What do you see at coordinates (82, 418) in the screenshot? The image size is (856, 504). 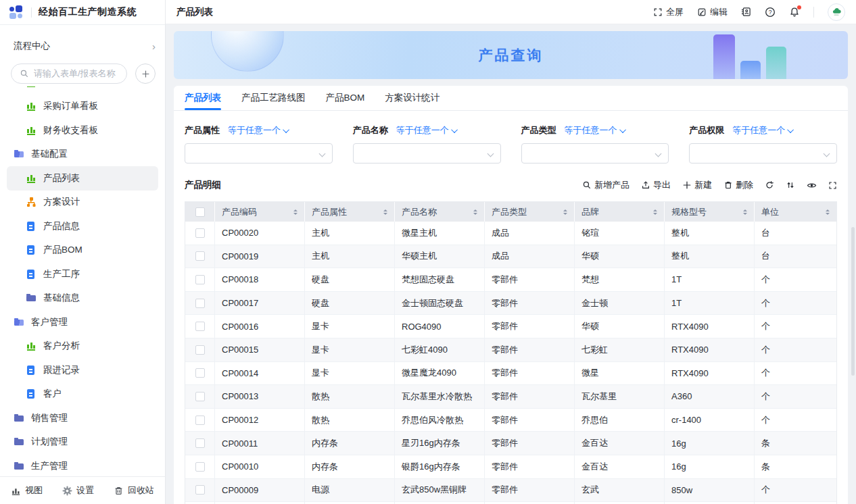 I see `sidebar-item: 销售管理` at bounding box center [82, 418].